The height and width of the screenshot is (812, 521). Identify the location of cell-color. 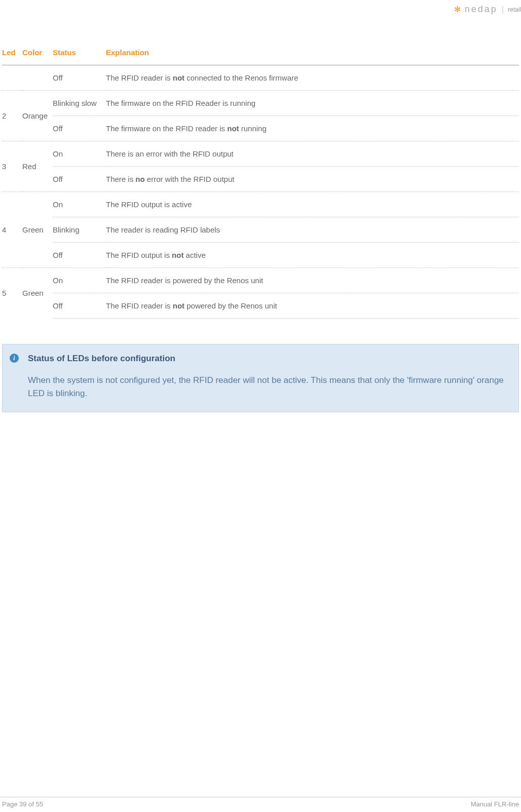
(38, 78).